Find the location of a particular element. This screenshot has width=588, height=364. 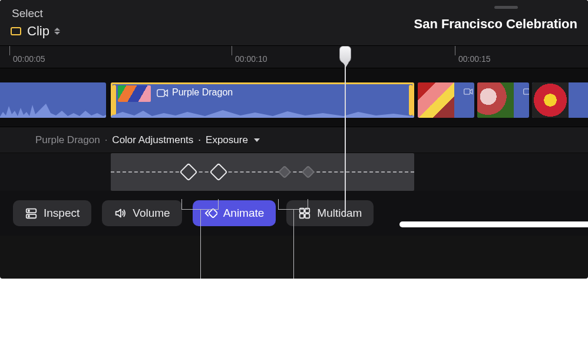

ruler-label: 00:00:05 is located at coordinates (29, 59).